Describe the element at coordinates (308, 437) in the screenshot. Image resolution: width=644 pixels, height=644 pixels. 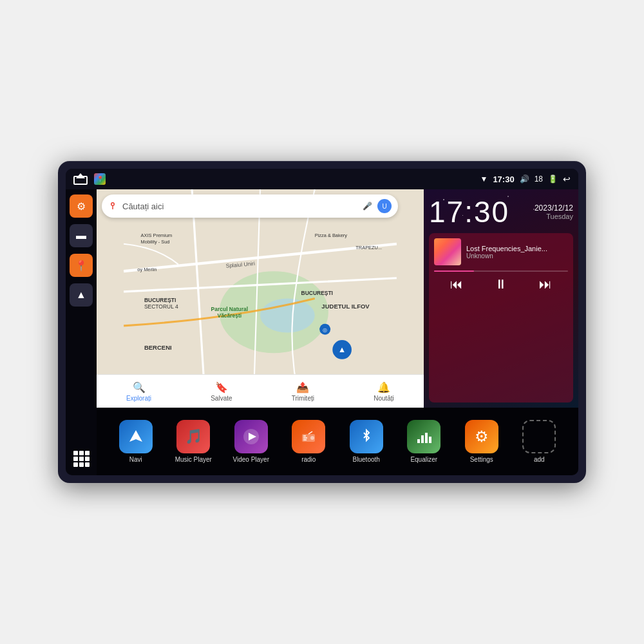
I see `radio-icon` at that location.